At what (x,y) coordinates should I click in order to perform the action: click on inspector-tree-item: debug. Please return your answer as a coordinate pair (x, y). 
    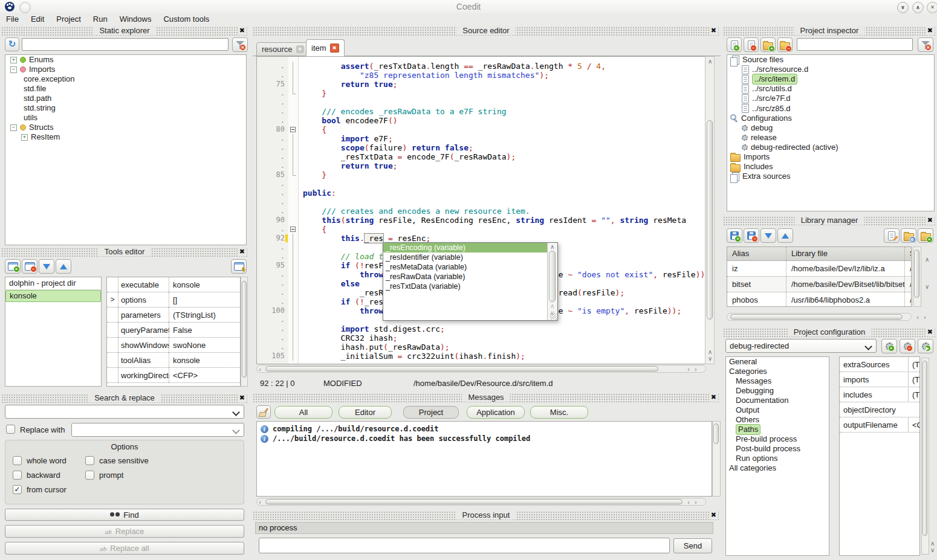
    Looking at the image, I should click on (831, 128).